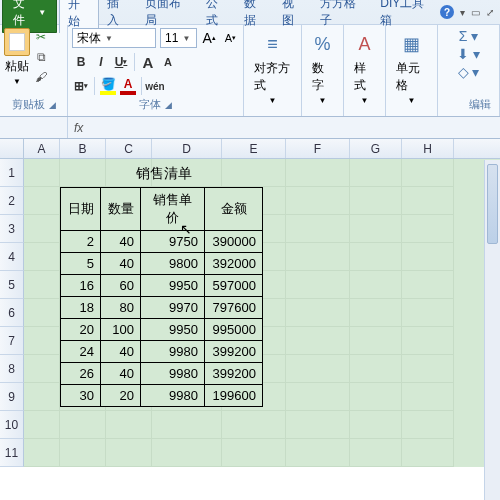  I want to click on cells-button: ▦ 单元格 ▼, so click(412, 68).